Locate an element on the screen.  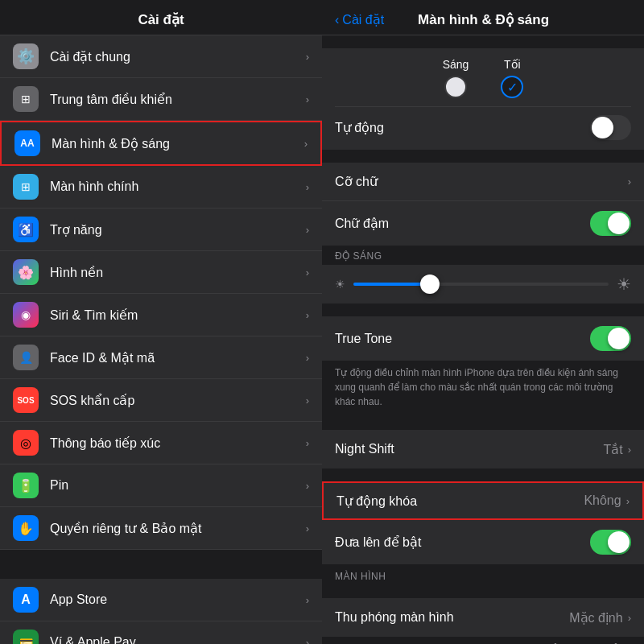
lock-section: Tự động khóa Không › Đưa lên để bật is located at coordinates (483, 523).